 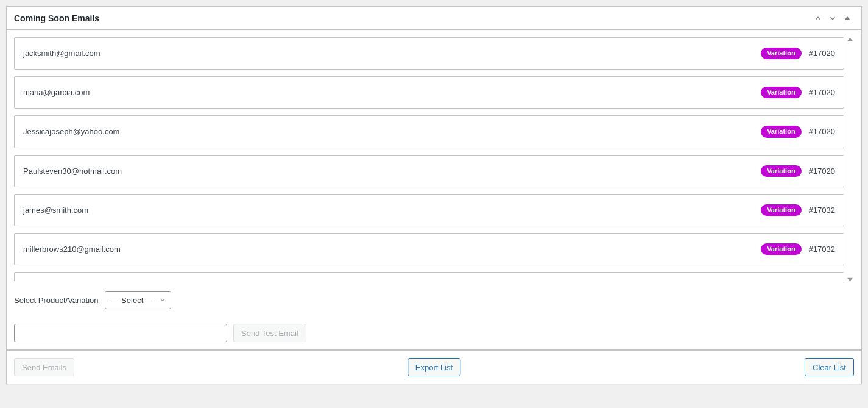 What do you see at coordinates (434, 367) in the screenshot?
I see `export-list-button: Export List` at bounding box center [434, 367].